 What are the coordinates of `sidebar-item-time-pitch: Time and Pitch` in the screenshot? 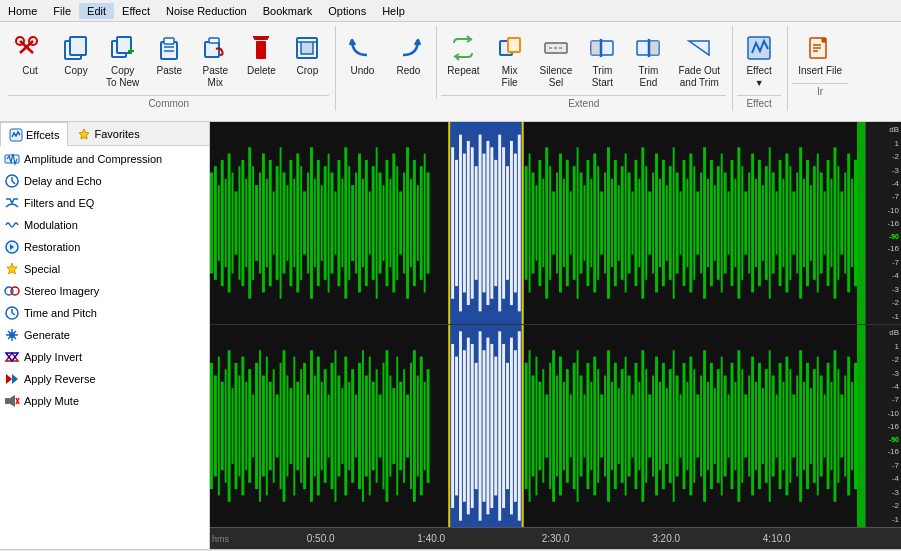 It's located at (104, 313).